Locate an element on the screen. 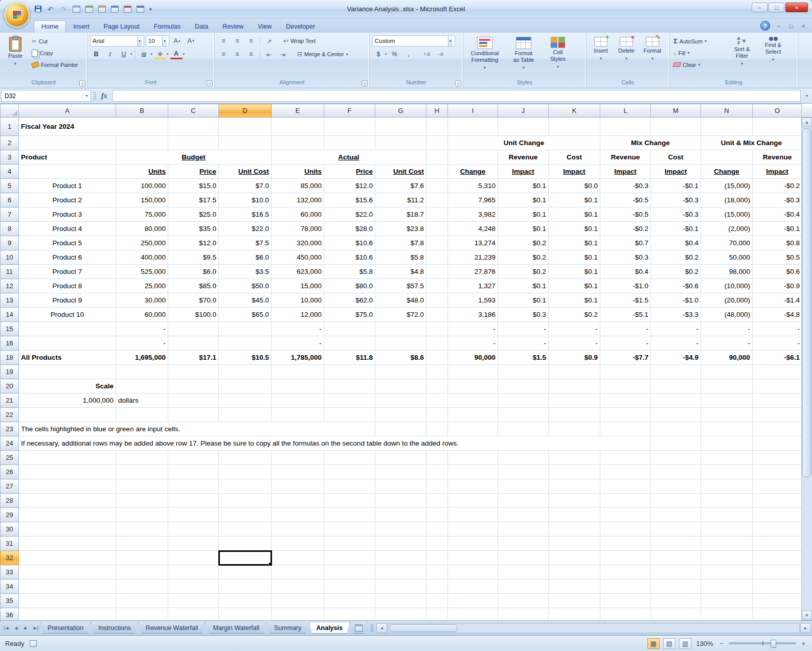 The image size is (812, 651). cell-J6: $0.1 is located at coordinates (524, 200).